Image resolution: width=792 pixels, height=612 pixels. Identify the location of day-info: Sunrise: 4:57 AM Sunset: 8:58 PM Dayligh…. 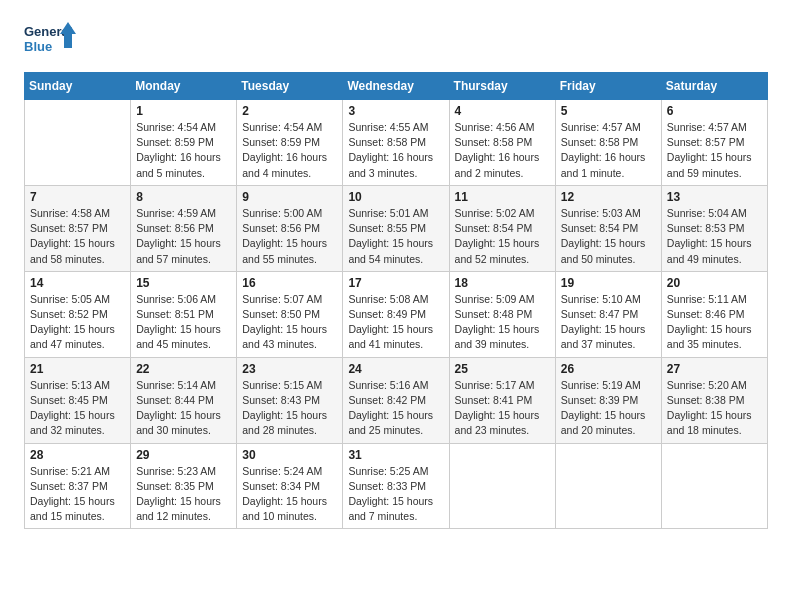
(608, 150).